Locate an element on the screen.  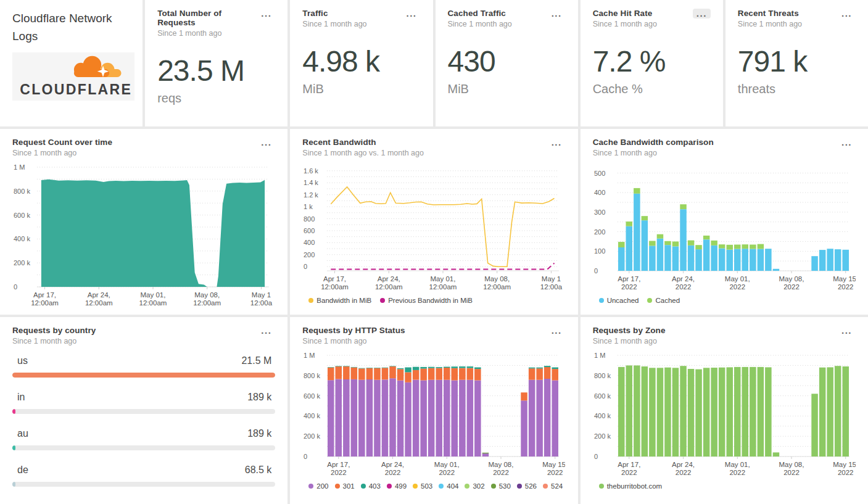
svg-text: May 08, is located at coordinates (791, 279).